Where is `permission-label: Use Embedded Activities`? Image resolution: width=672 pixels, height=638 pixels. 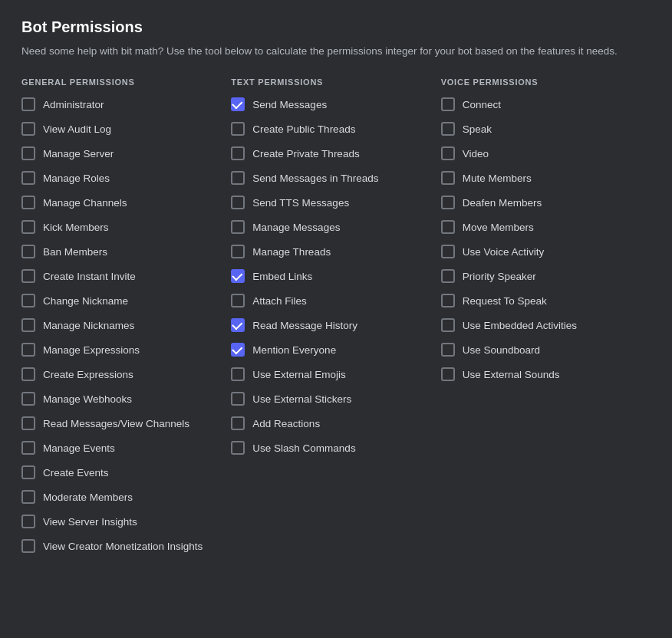
permission-label: Use Embedded Activities is located at coordinates (520, 325).